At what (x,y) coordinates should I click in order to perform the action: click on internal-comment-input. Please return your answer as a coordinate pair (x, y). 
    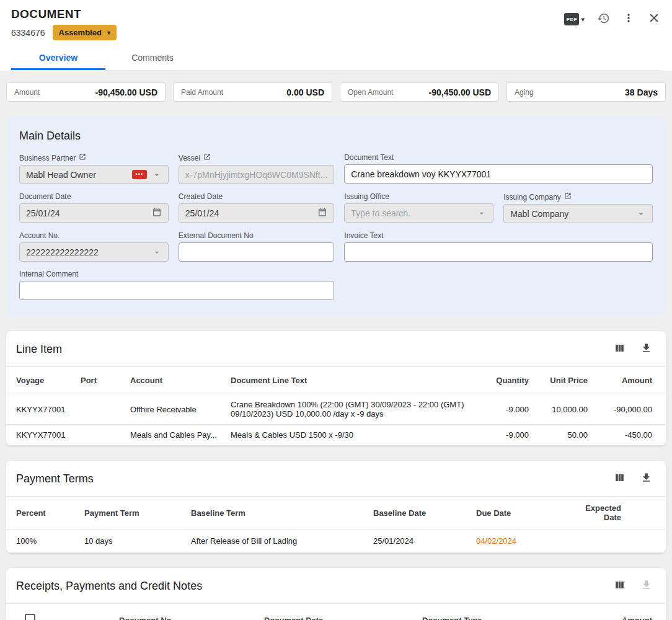
    Looking at the image, I should click on (177, 290).